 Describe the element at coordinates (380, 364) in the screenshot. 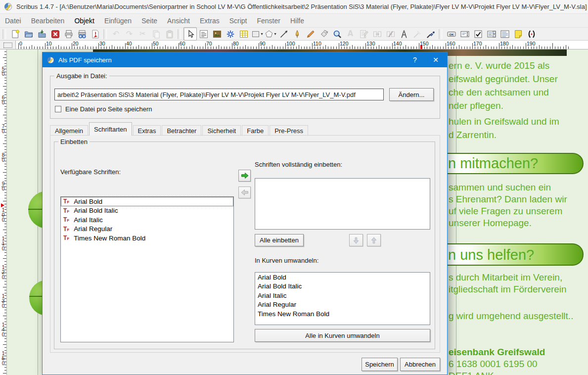

I see `save-button: Speichern` at that location.